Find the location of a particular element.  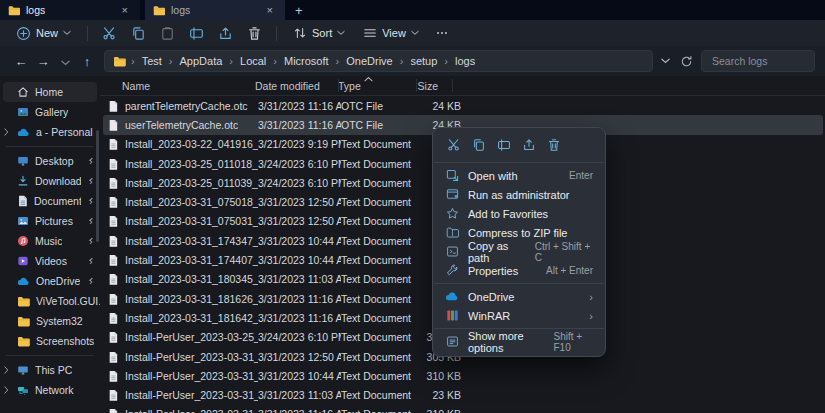

menu-item-winrar: WinRAR › is located at coordinates (519, 316).